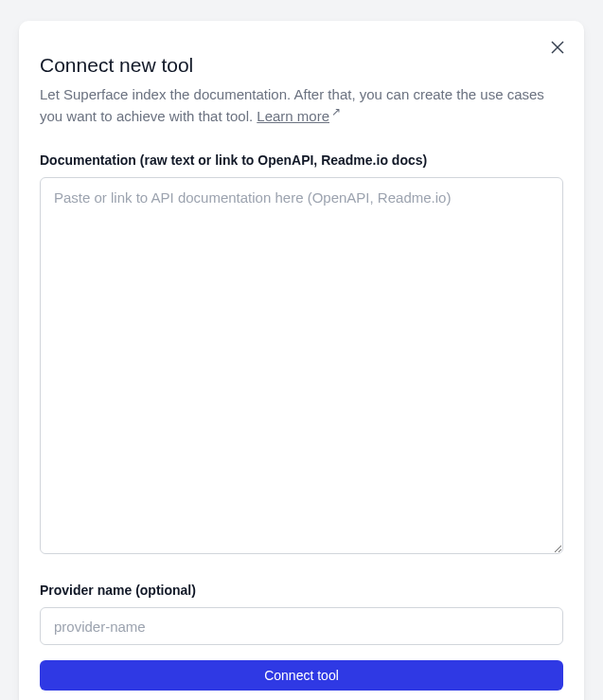 Image resolution: width=603 pixels, height=700 pixels. Describe the element at coordinates (301, 675) in the screenshot. I see `connect-tool-button: Connect tool` at that location.